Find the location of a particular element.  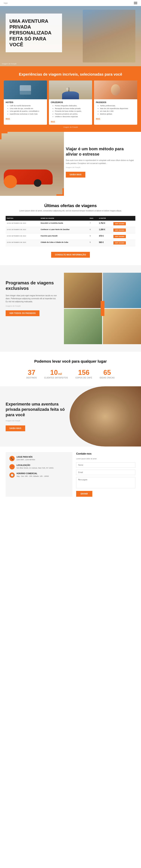

cards-row: HOTÉIS Café da manhã diariamente Uma noi… is located at coordinates (71, 102).